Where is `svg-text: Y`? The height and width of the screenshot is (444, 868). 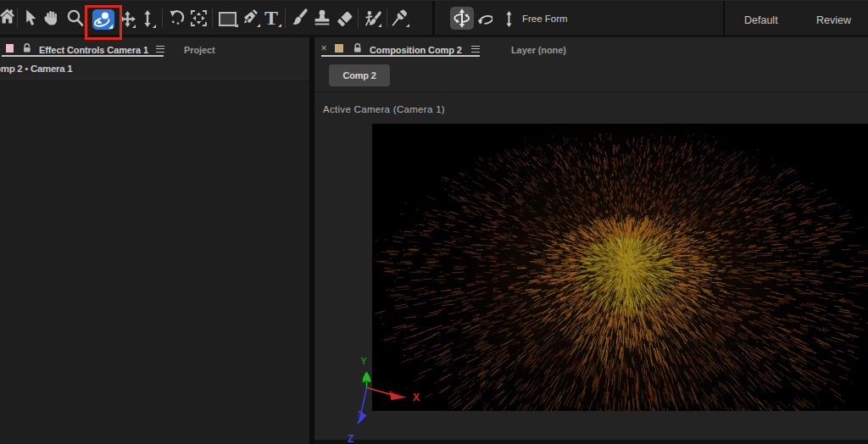
svg-text: Y is located at coordinates (364, 361).